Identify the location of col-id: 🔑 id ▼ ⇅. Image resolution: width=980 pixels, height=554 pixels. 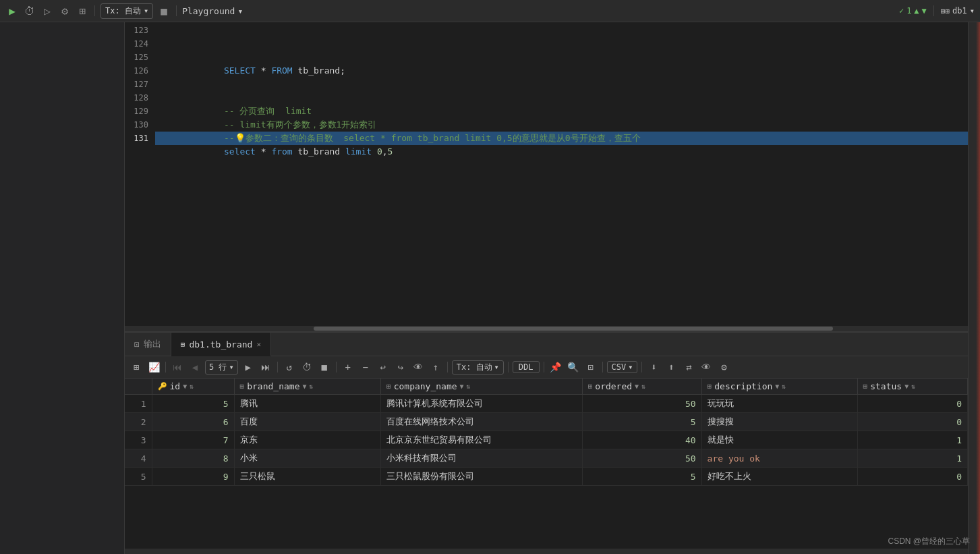
(193, 387).